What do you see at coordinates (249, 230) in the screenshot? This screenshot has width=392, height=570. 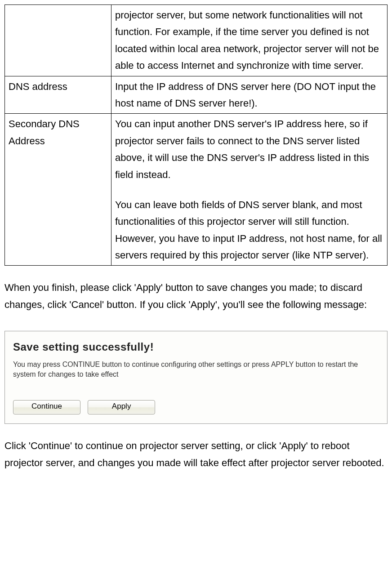 I see `row-desc-p2: You can leave both fields of DNS server …` at bounding box center [249, 230].